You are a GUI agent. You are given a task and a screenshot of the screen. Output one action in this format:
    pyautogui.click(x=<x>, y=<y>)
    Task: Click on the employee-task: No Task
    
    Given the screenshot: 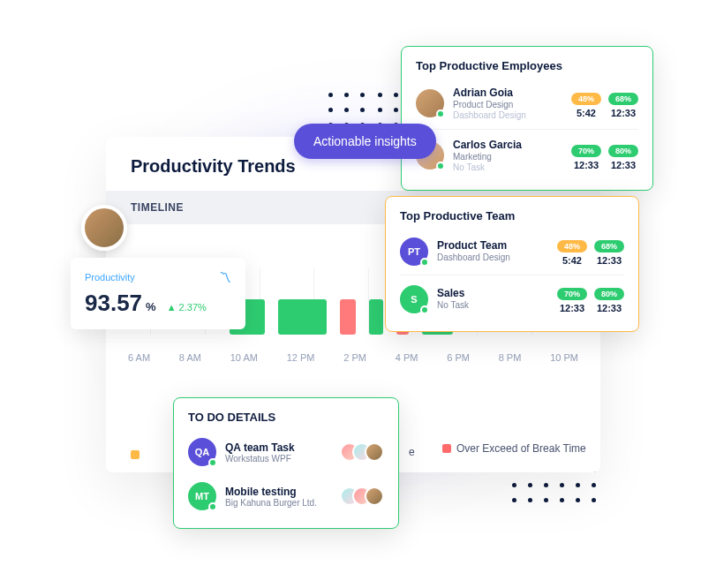 What is the action you would take?
    pyautogui.click(x=508, y=168)
    